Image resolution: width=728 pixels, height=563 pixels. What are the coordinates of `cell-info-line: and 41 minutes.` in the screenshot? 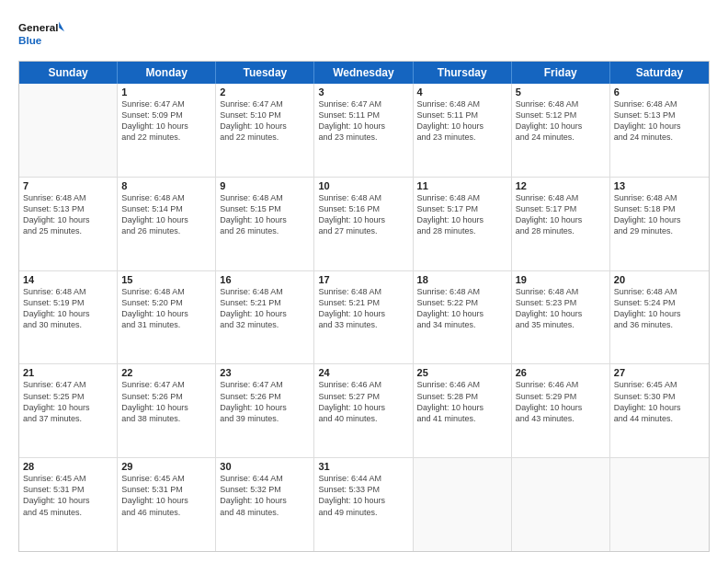 It's located at (462, 419).